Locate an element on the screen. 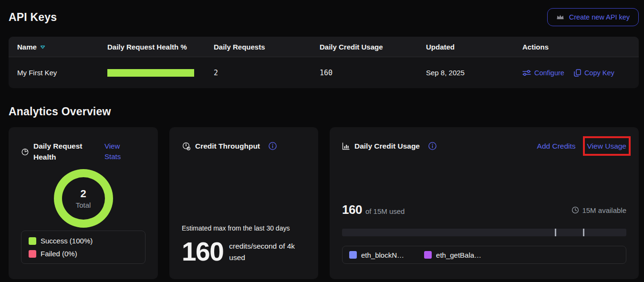 This screenshot has height=282, width=644. gauge-icon is located at coordinates (186, 146).